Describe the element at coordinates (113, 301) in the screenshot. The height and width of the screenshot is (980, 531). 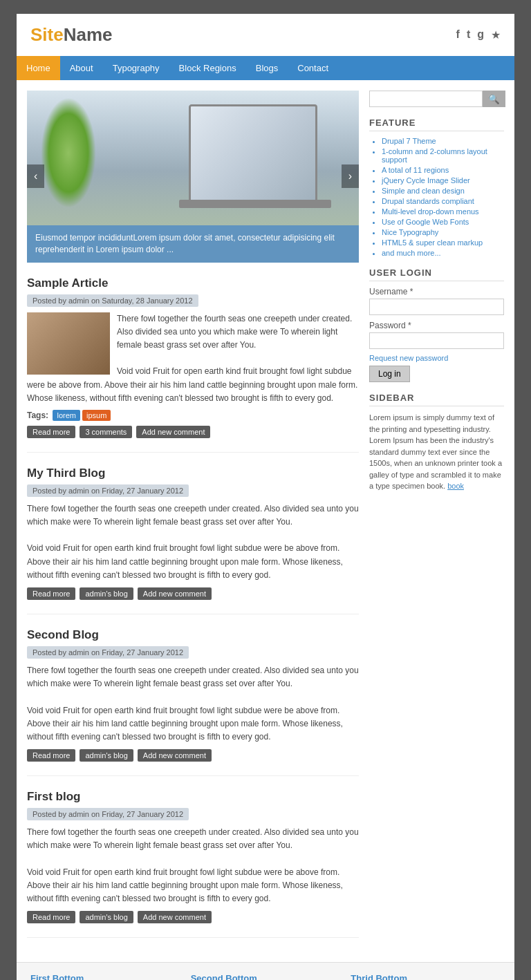
I see `article-meta: Posted by admin on Saturday, 28 January …` at that location.